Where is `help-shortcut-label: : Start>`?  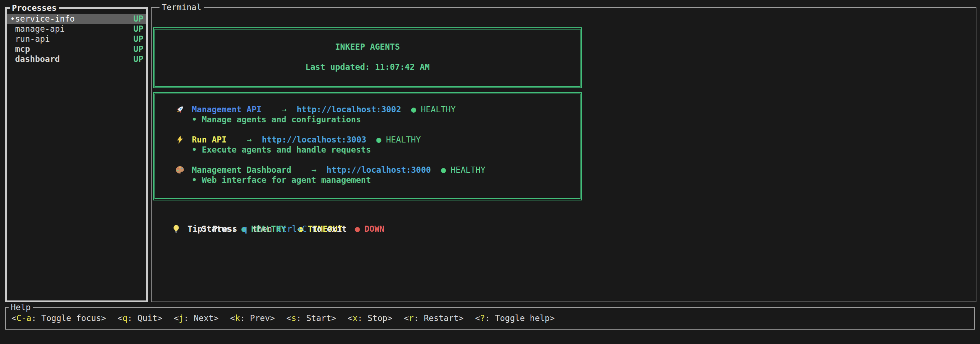 help-shortcut-label: : Start> is located at coordinates (317, 318).